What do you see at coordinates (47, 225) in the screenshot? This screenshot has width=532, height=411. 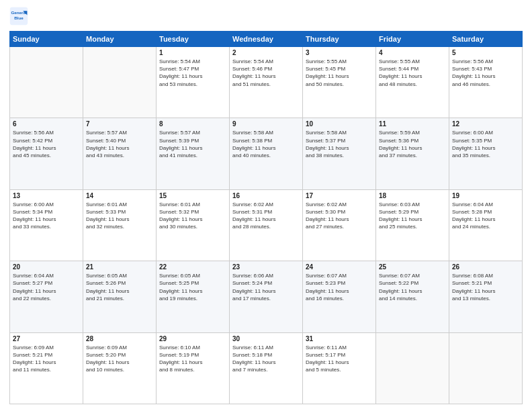 I see `calendar-cell: 13Sunrise: 6:00 AMSunset: 5:34 PMDayligh…` at bounding box center [47, 225].